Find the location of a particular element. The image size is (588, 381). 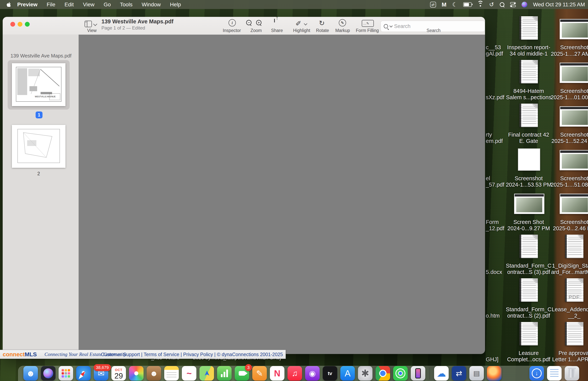

minimize-button is located at coordinates (20, 24).